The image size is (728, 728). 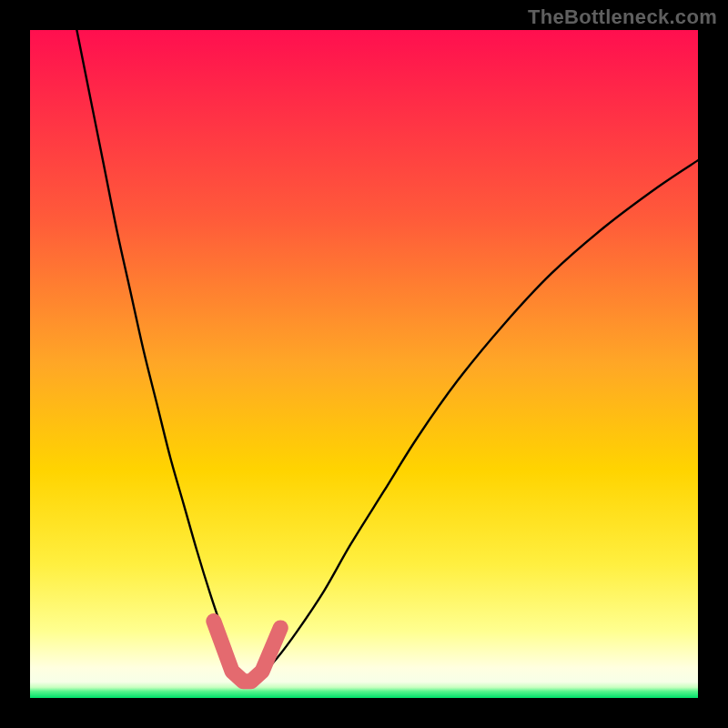 I want to click on watermark-text: TheBottleneck.com, so click(x=622, y=17).